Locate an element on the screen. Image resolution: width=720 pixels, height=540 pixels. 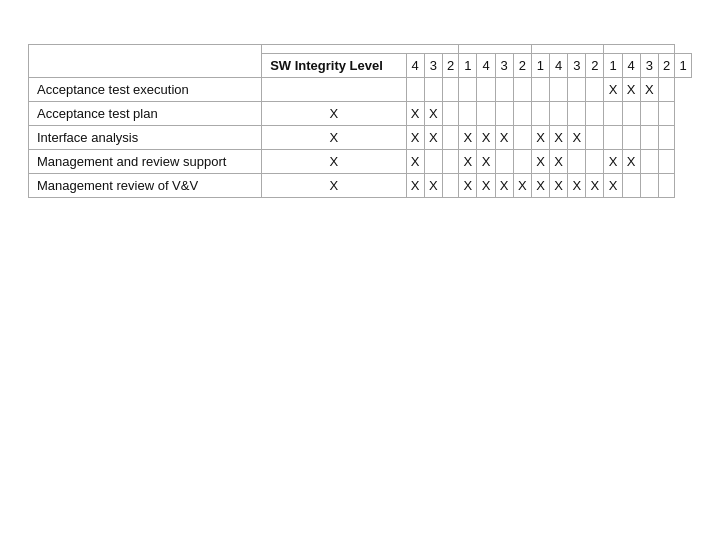
sw-integrity-level-1: 3 is located at coordinates (433, 66).